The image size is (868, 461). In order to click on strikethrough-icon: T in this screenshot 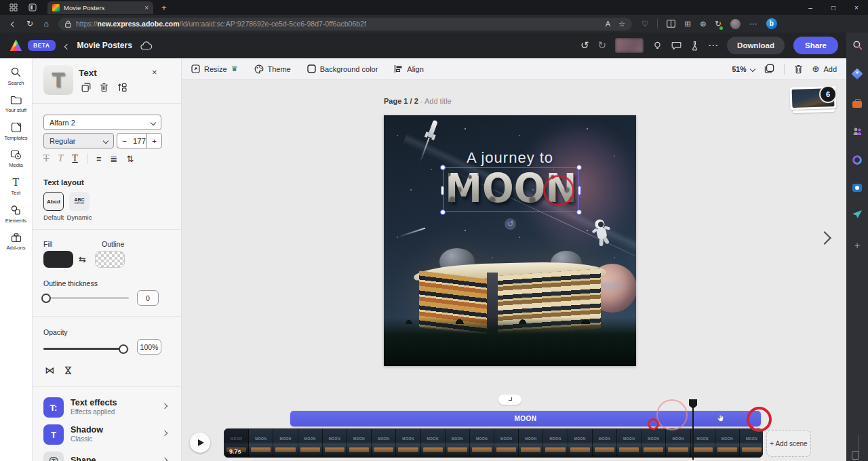, I will do `click(46, 159)`.